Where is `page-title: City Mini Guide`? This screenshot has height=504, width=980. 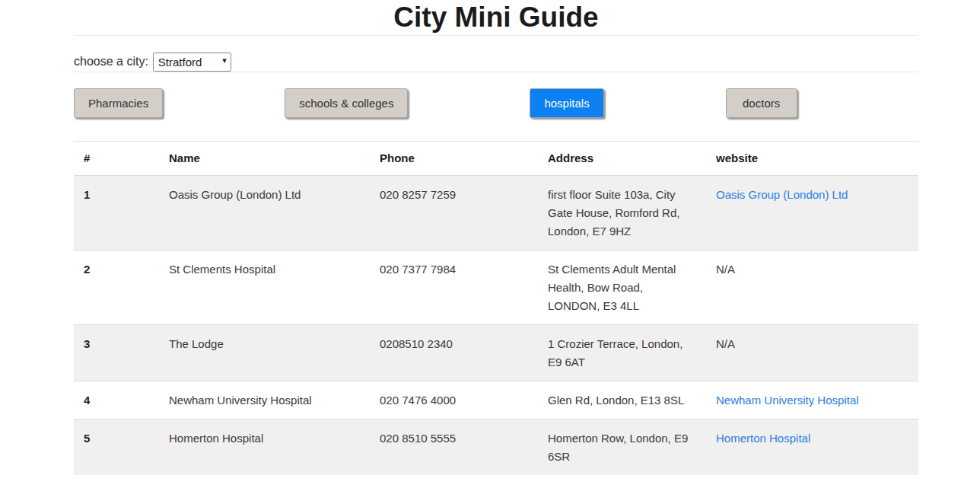
page-title: City Mini Guide is located at coordinates (496, 18).